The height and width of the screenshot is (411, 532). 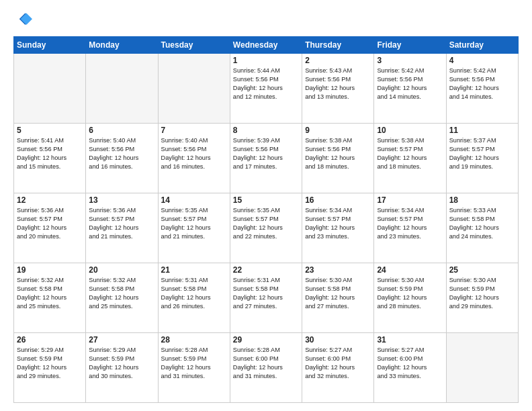 I want to click on day-number: 22, so click(x=266, y=270).